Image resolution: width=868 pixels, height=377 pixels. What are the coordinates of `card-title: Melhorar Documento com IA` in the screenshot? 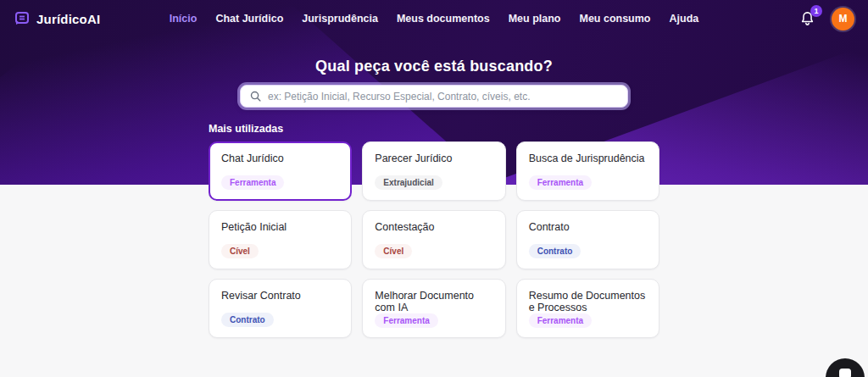 It's located at (434, 302).